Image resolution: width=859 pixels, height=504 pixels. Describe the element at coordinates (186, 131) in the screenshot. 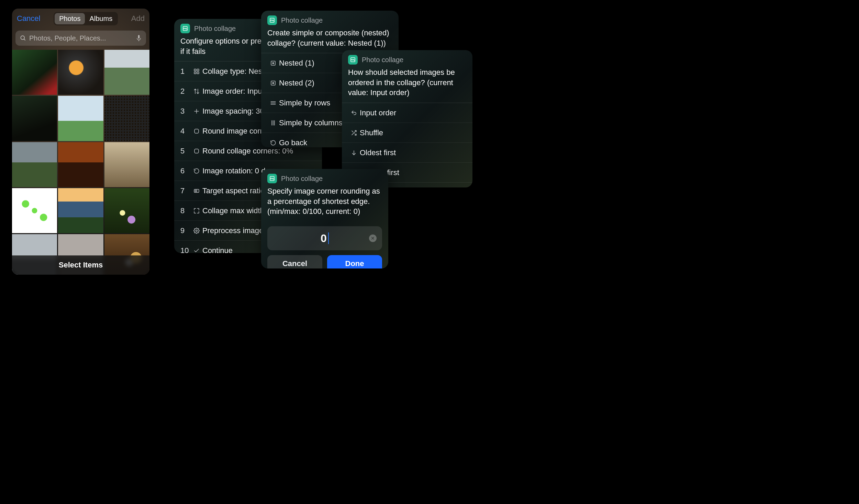

I see `row-number: 4` at that location.